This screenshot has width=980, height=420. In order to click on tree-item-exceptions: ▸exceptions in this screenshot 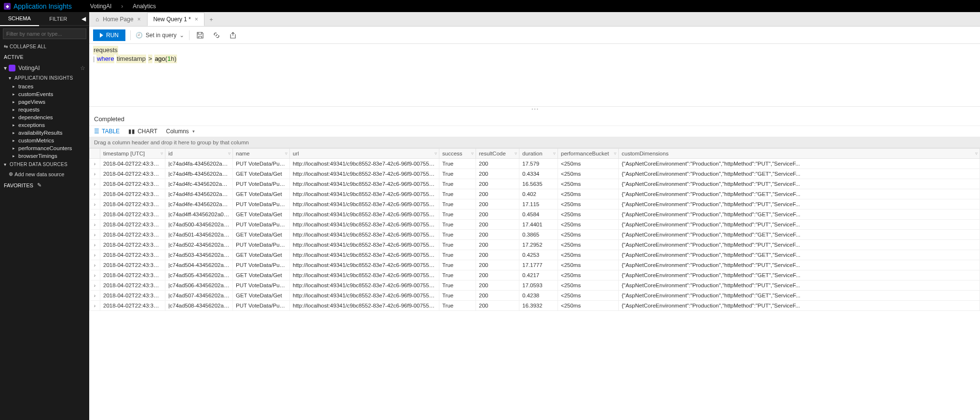, I will do `click(44, 125)`.